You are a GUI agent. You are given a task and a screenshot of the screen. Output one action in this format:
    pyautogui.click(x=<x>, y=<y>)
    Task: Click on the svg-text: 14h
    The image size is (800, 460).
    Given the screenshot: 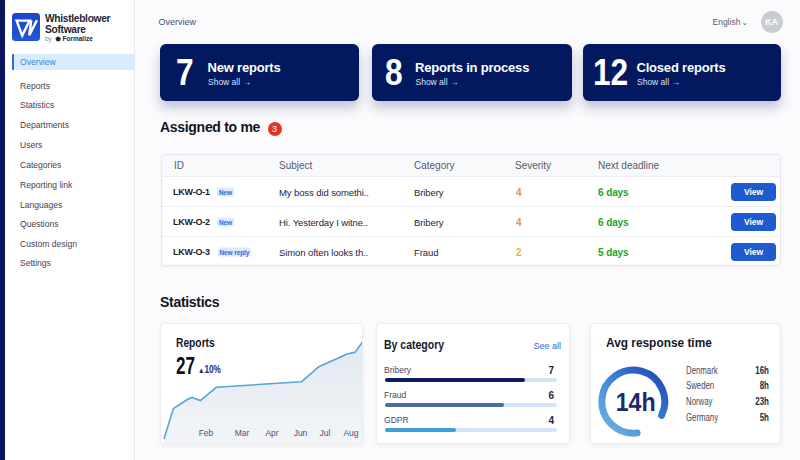 What is the action you would take?
    pyautogui.click(x=636, y=402)
    